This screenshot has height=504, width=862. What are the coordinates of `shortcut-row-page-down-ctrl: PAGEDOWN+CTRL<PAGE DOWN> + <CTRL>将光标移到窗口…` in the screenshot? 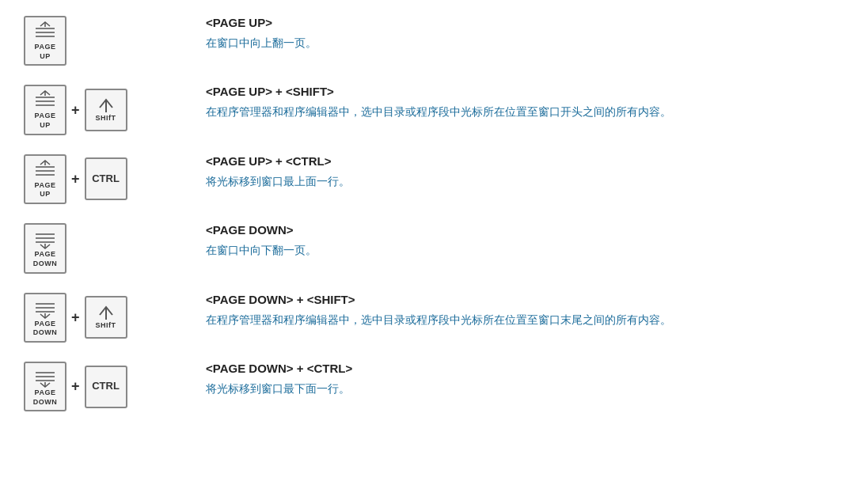 It's located at (431, 386).